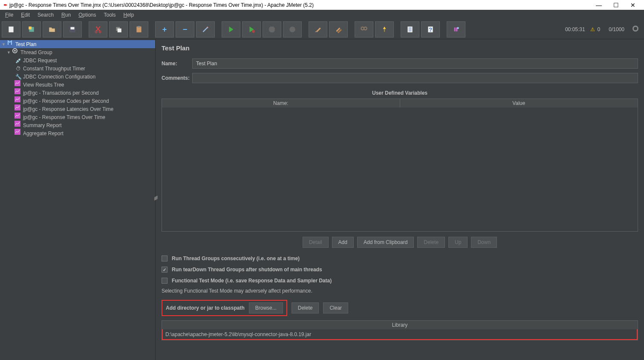  What do you see at coordinates (385, 242) in the screenshot?
I see `add-clipboard-button: Add from Clipboard` at bounding box center [385, 242].